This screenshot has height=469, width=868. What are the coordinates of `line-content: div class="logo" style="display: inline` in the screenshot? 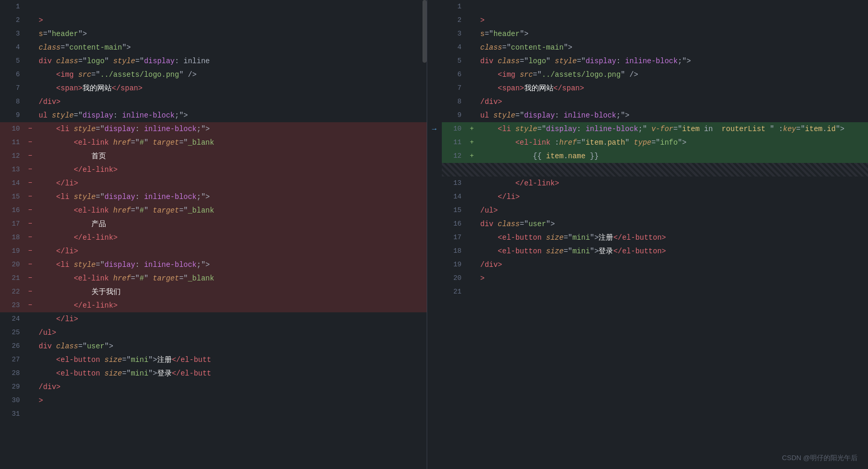 It's located at (231, 61).